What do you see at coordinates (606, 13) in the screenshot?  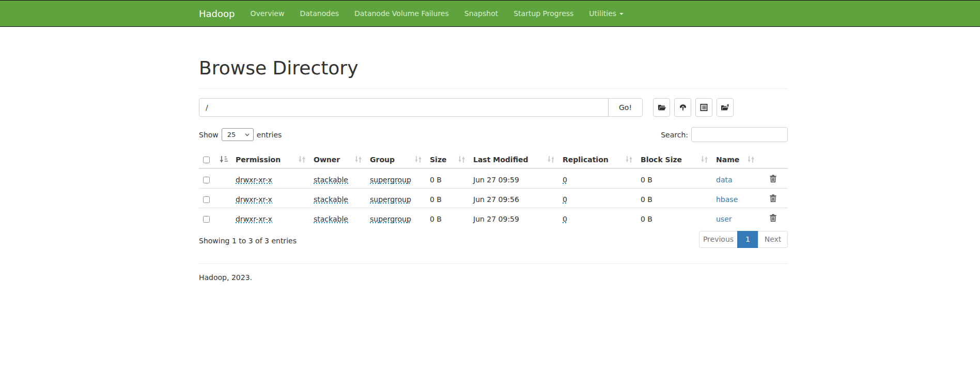 I see `nav-item-utilities: Utilities` at bounding box center [606, 13].